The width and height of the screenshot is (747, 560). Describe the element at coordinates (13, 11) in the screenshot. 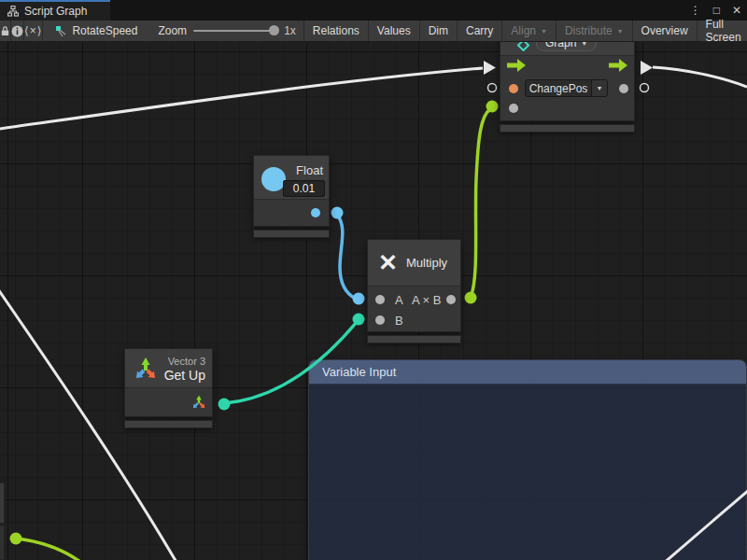

I see `script-graph-icon` at that location.